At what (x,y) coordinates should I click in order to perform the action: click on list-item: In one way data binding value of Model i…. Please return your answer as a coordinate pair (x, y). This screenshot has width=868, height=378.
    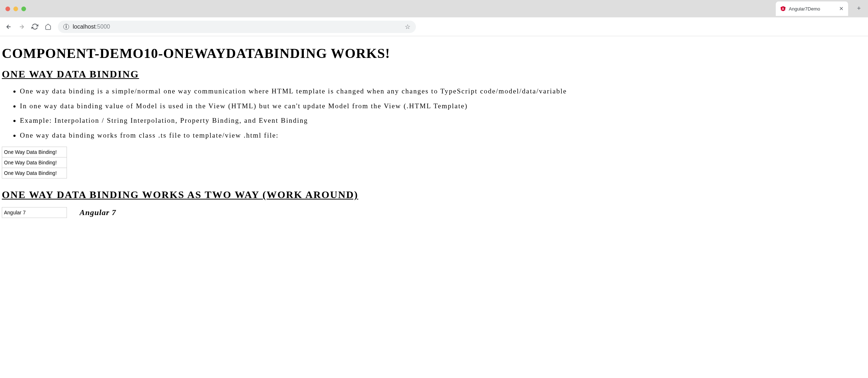
    Looking at the image, I should click on (443, 106).